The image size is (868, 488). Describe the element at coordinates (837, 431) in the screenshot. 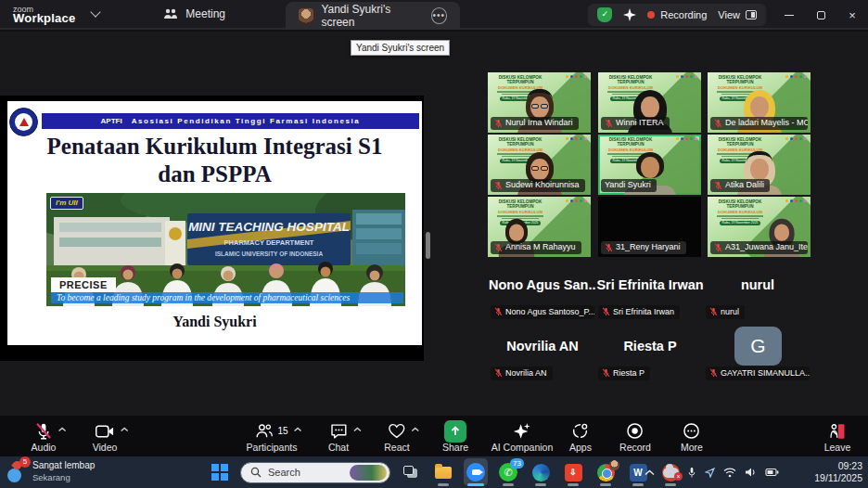

I see `leave-icon` at that location.